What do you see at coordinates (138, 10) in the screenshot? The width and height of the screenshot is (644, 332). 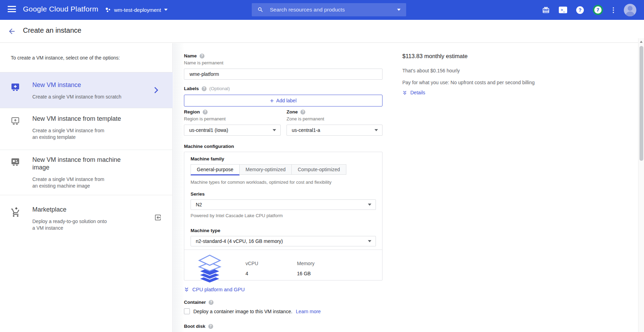 I see `project-name: wm-test-deployment` at bounding box center [138, 10].